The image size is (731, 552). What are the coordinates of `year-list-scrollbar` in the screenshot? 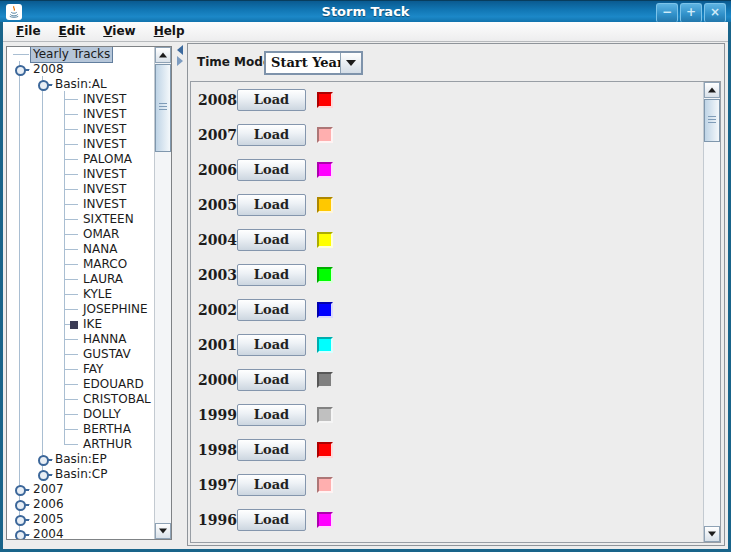 It's located at (712, 312).